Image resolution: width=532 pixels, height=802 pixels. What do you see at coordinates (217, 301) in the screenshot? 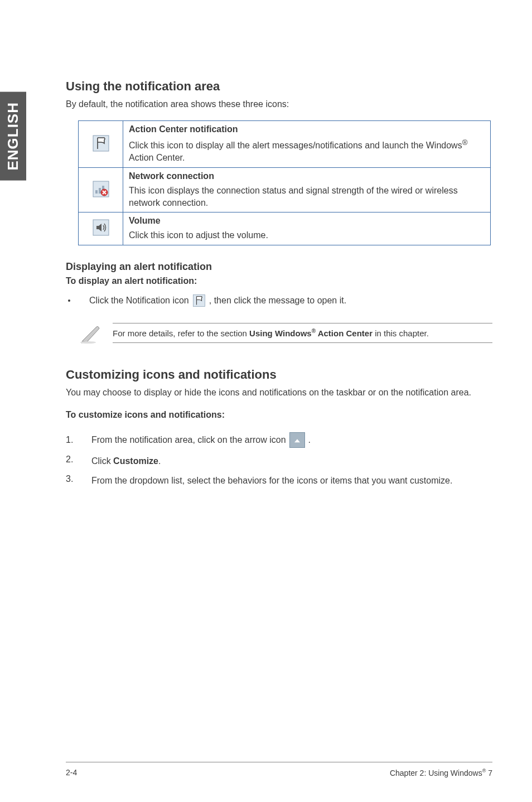
I see `bullet-text: Click the Notification icon , then click…` at bounding box center [217, 301].